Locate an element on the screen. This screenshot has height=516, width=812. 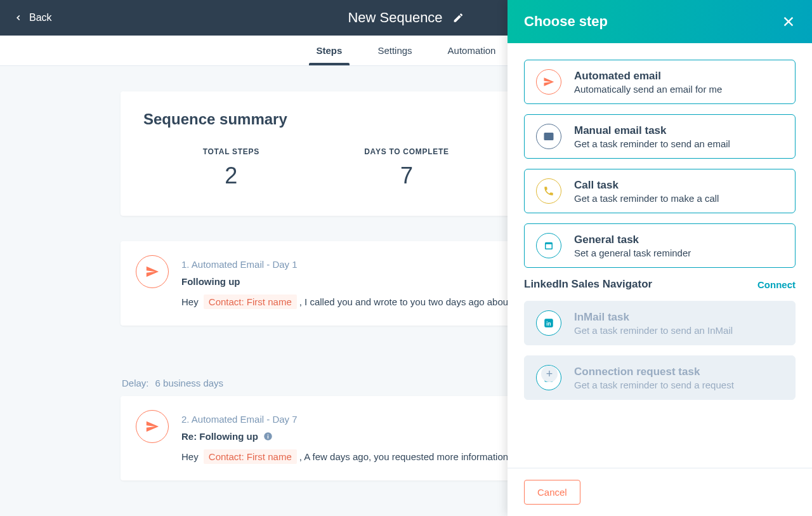
svg-text: i is located at coordinates (268, 437).